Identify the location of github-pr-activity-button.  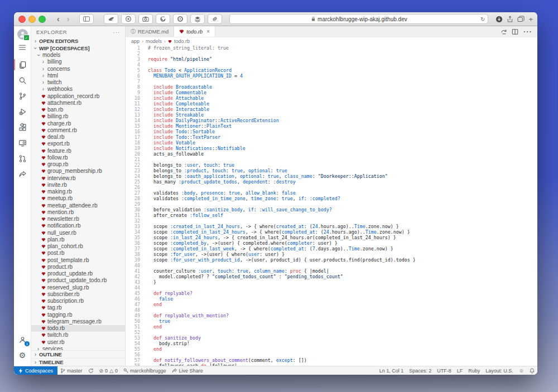
(22, 158).